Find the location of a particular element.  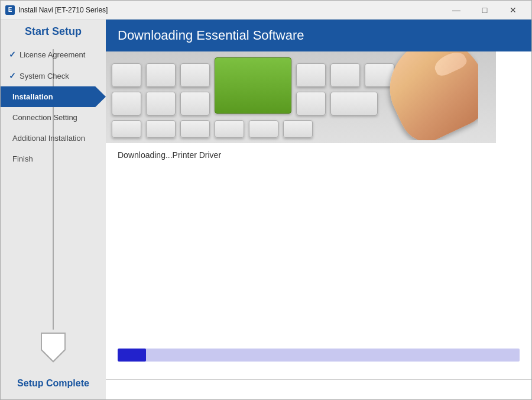

app-icon: E is located at coordinates (10, 10).